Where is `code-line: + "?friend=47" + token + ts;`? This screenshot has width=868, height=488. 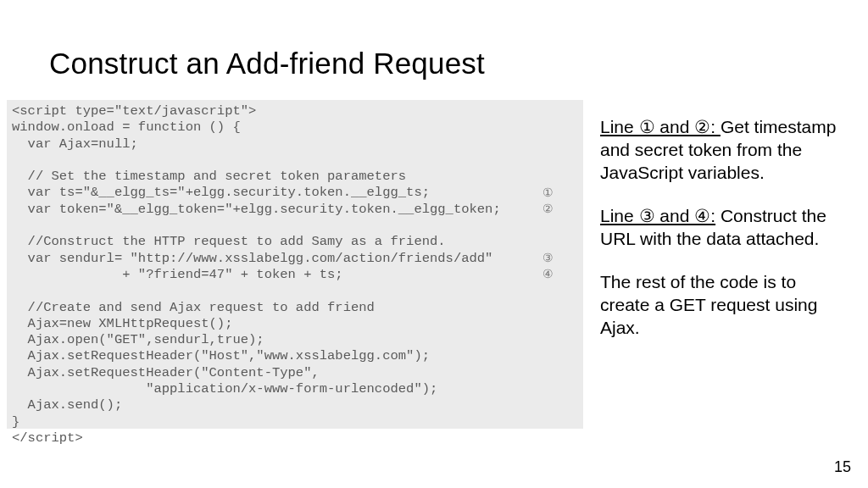
code-line: + "?friend=47" + token + ts; is located at coordinates (178, 274).